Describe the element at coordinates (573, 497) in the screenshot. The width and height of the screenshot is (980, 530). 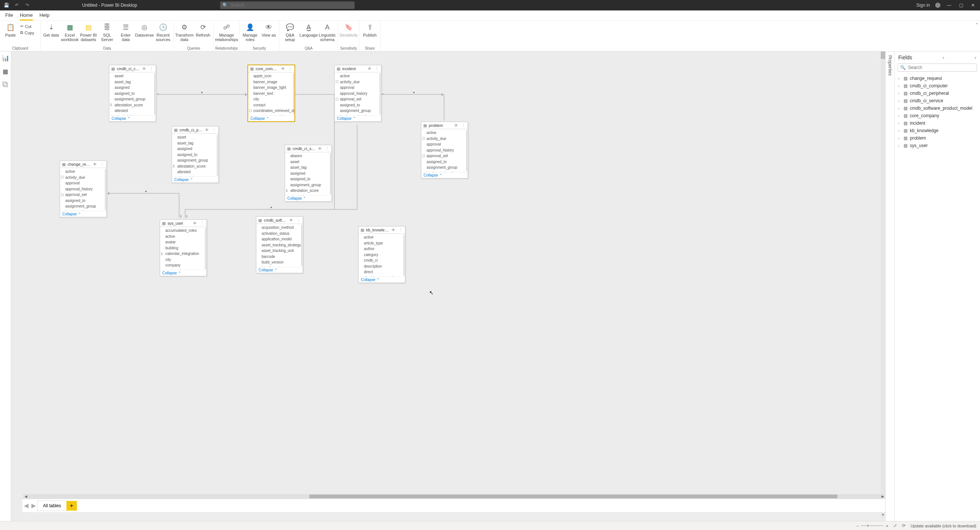
I see `hscroll-thumb` at that location.